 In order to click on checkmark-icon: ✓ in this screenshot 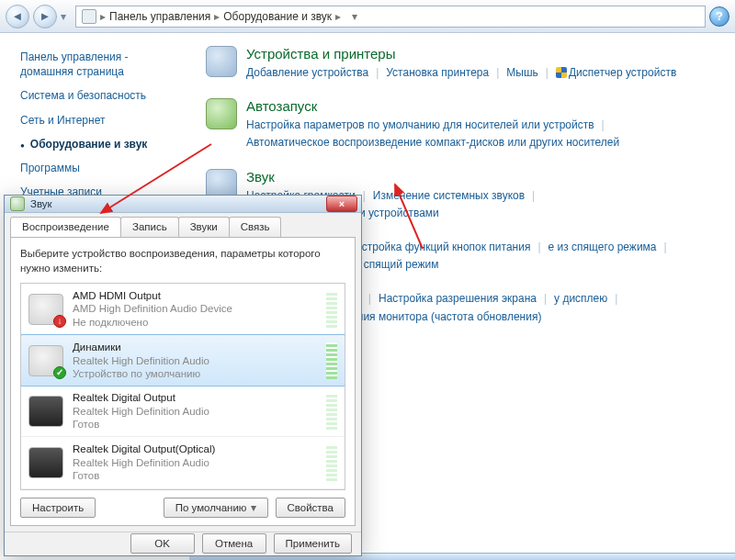, I will do `click(60, 373)`.